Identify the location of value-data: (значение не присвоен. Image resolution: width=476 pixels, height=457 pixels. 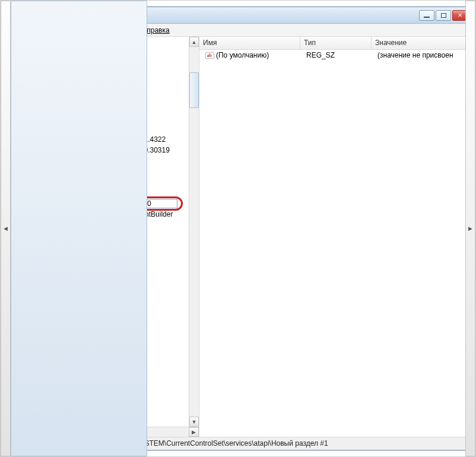
(421, 55).